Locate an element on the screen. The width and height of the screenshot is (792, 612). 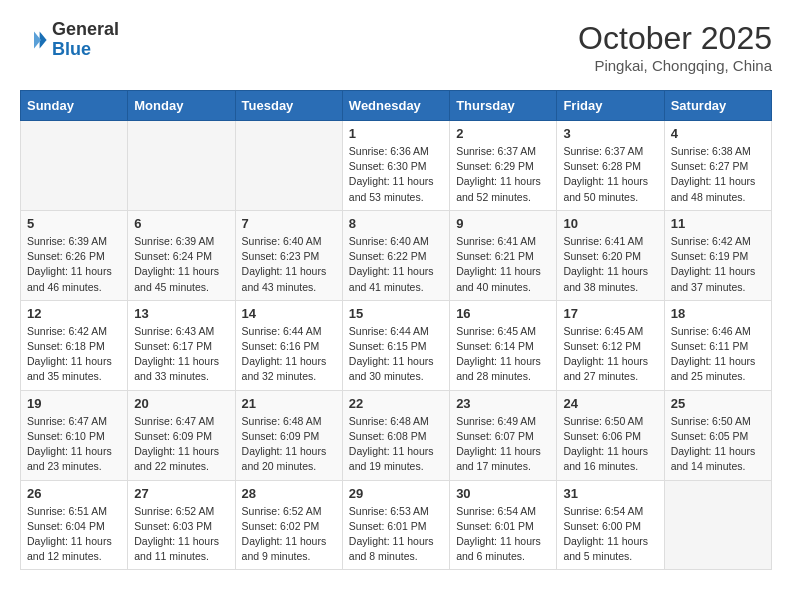
day-info: Sunrise: 6:44 AMSunset: 6:15 PMDaylight:… is located at coordinates (396, 354).